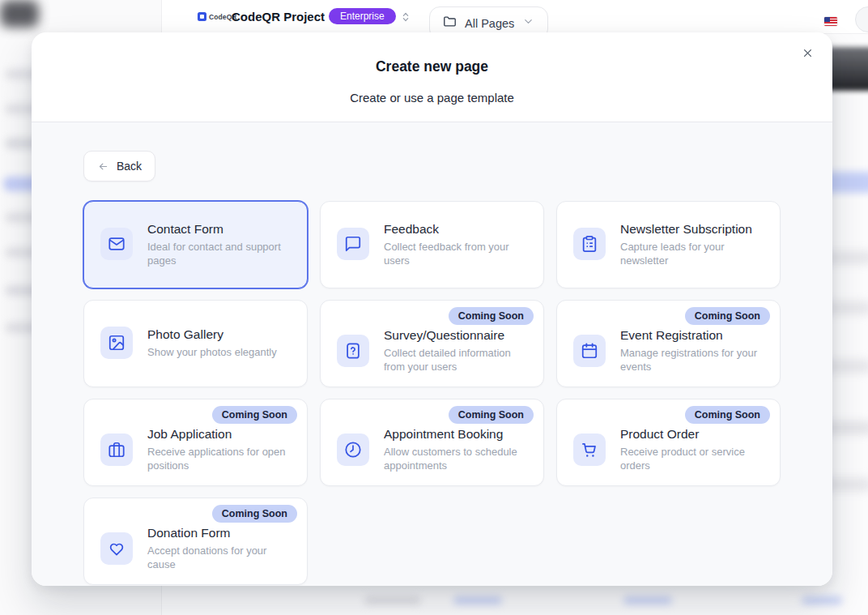 The height and width of the screenshot is (615, 868). What do you see at coordinates (130, 166) in the screenshot?
I see `back-button-label: Back` at bounding box center [130, 166].